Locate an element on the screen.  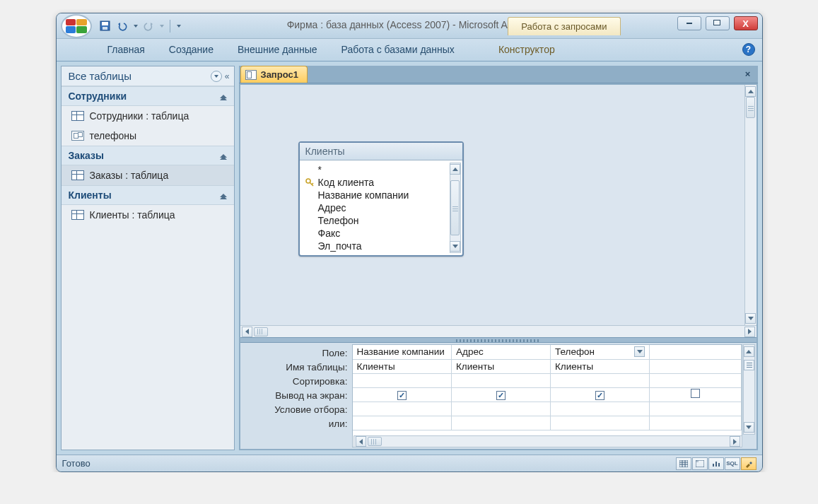
view-pivotchart-icon is located at coordinates (716, 464).